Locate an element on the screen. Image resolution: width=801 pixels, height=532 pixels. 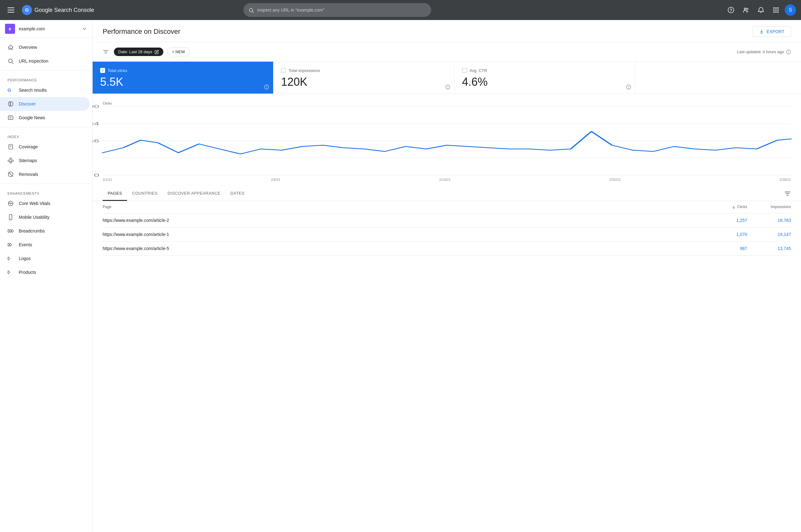
last-updated-help-icon: ? is located at coordinates (788, 52).